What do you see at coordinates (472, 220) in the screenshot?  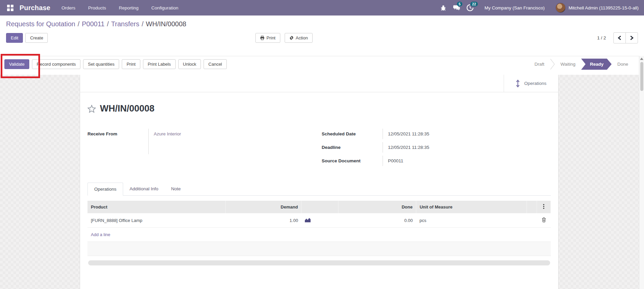 I see `cell-uom: pcs` at bounding box center [472, 220].